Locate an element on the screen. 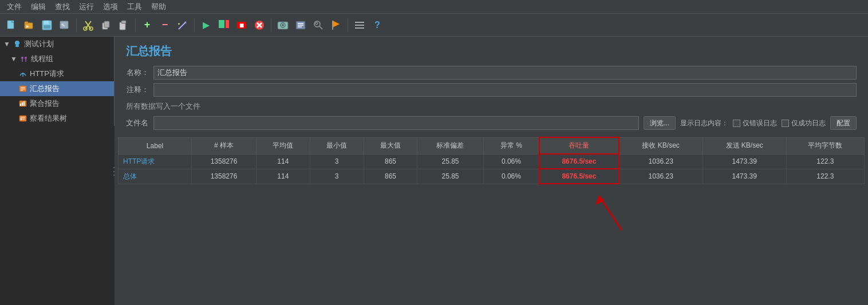  only-error-checkbox is located at coordinates (736, 124).